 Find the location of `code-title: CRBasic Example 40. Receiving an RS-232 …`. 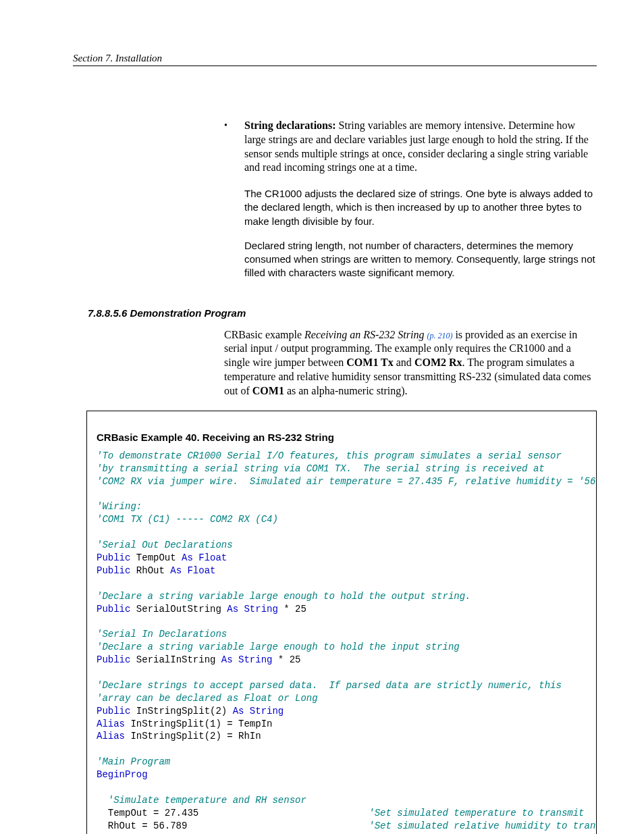

code-title: CRBasic Example 40. Receiving an RS-232 … is located at coordinates (342, 438).